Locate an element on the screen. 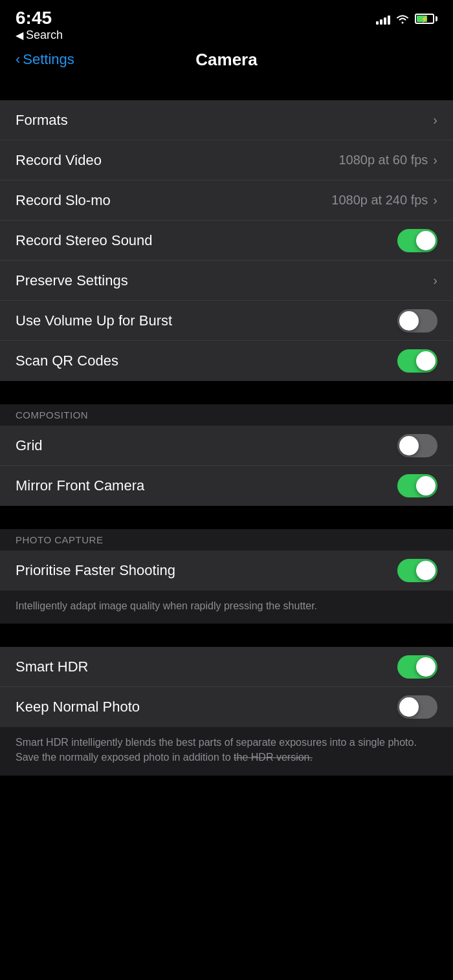 The height and width of the screenshot is (980, 453). prioritise-faster-shooting-toggle is located at coordinates (417, 571).